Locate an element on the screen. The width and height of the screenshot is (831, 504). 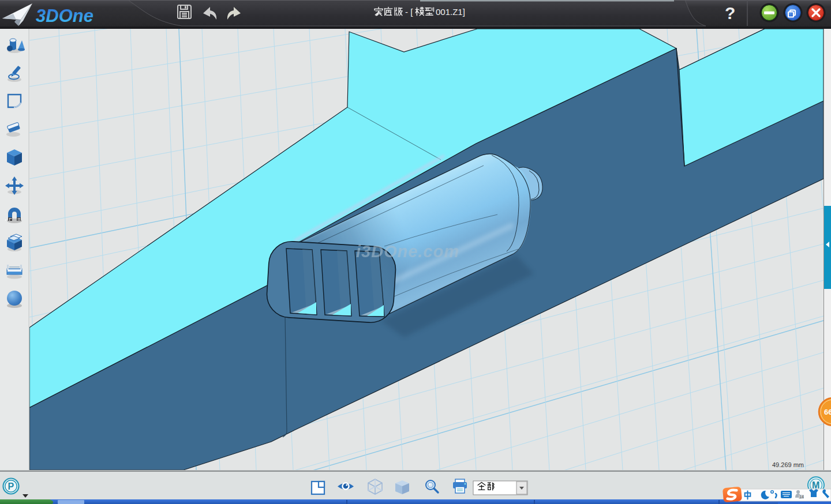
svg-text: i3DOne.com is located at coordinates (407, 251).